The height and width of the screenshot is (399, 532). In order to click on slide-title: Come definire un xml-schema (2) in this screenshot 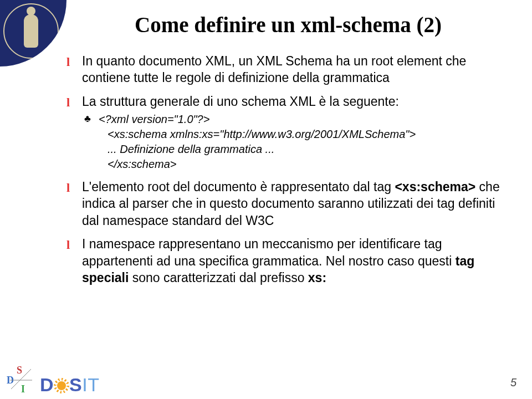, I will do `click(288, 24)`.